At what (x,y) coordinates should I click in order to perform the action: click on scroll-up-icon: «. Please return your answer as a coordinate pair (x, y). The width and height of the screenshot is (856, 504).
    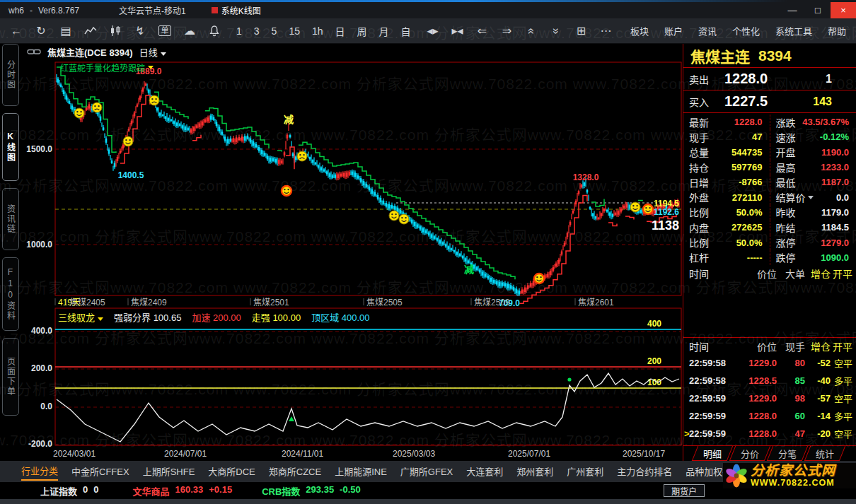
    Looking at the image, I should click on (532, 31).